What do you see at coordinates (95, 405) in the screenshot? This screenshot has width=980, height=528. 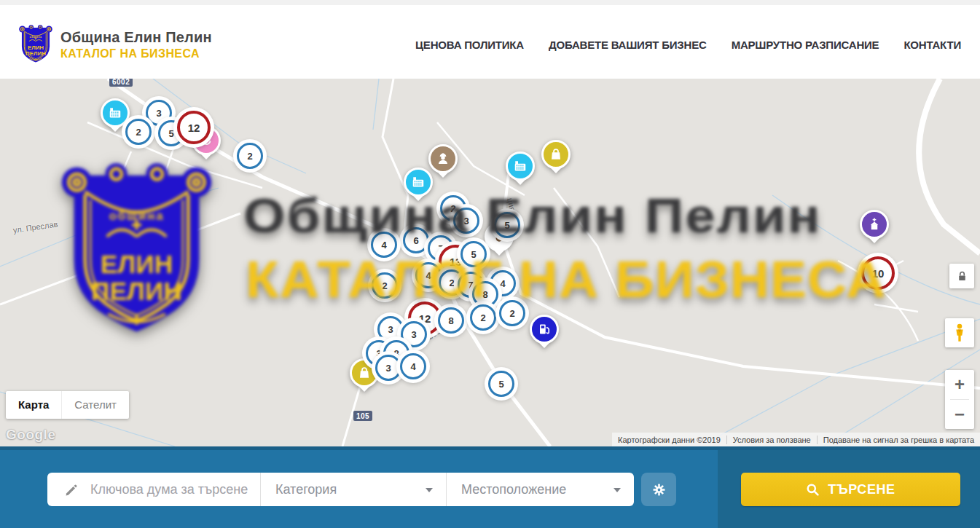 I see `map-type-satellite: Сателит` at bounding box center [95, 405].